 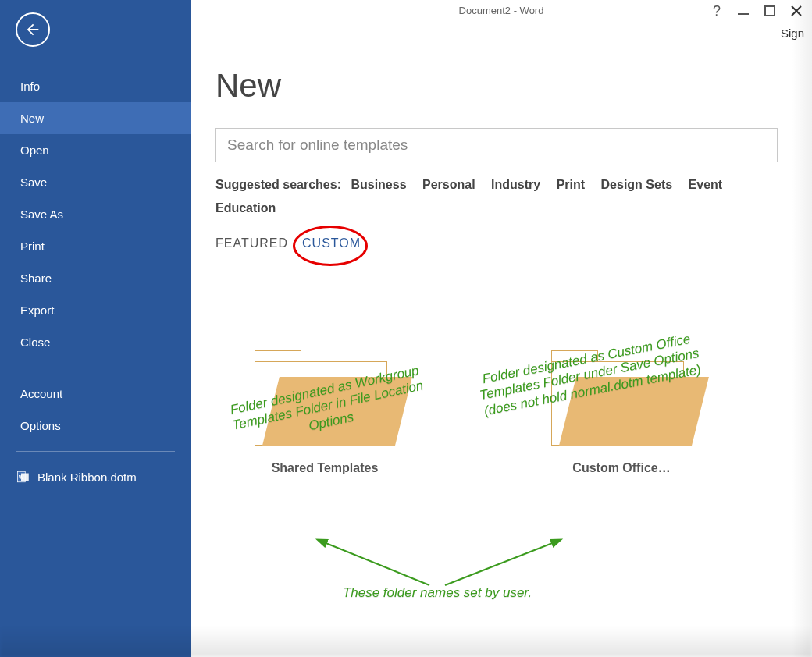 What do you see at coordinates (95, 183) in the screenshot?
I see `nav-item-save: Save` at bounding box center [95, 183].